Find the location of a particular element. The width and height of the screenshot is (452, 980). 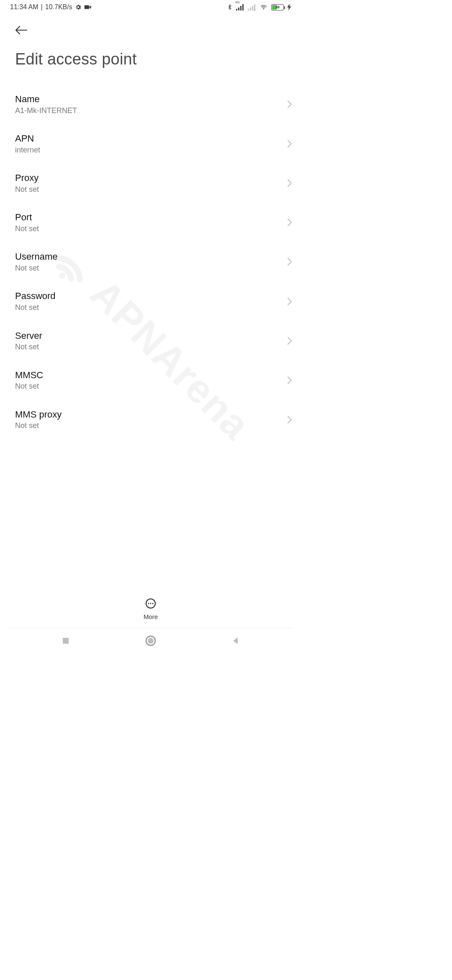

item-apn: APN internet is located at coordinates (157, 144).